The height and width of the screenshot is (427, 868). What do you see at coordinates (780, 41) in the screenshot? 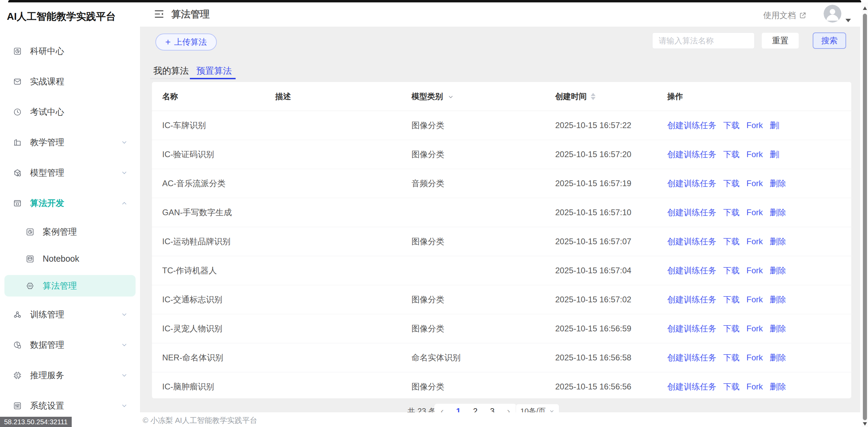
I see `reset-button: 重置` at bounding box center [780, 41].